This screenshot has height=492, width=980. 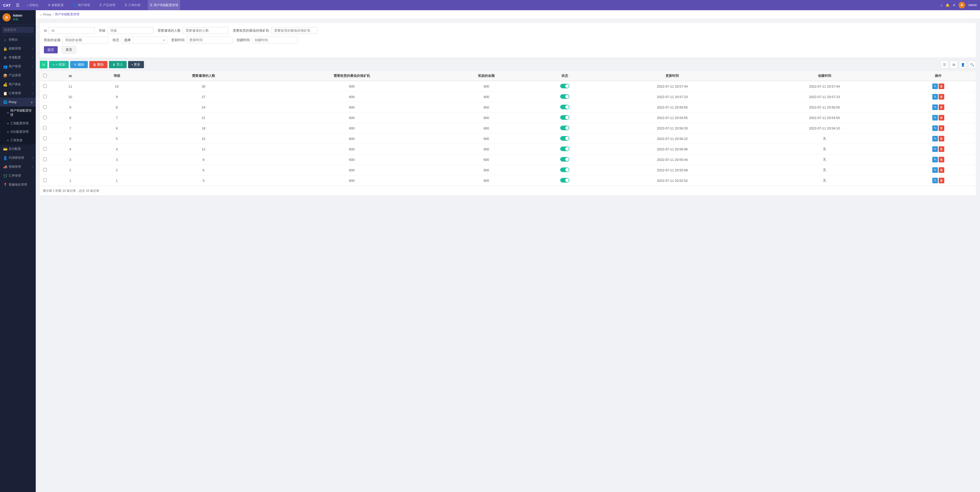 I want to click on sidebar-item-salary-config: 工资配置管理, so click(x=18, y=123).